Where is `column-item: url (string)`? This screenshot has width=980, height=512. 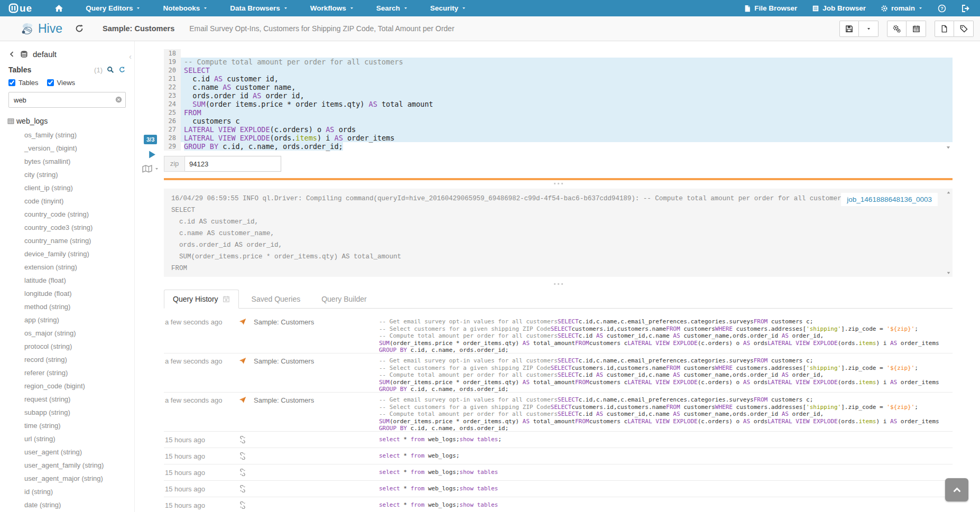 column-item: url (string) is located at coordinates (67, 439).